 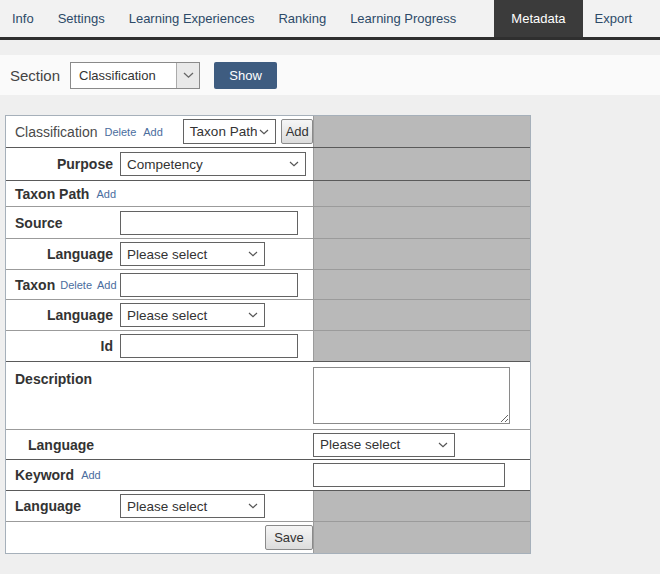 I want to click on show-button: Show, so click(x=246, y=76).